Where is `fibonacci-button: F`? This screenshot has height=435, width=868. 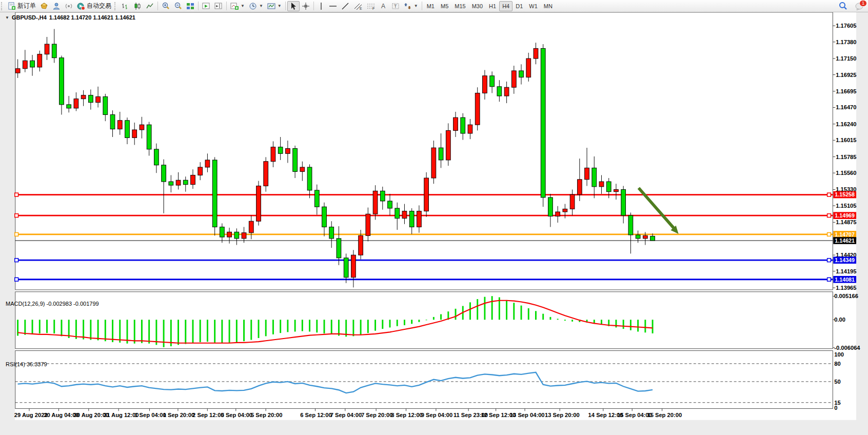
fibonacci-button: F is located at coordinates (371, 6).